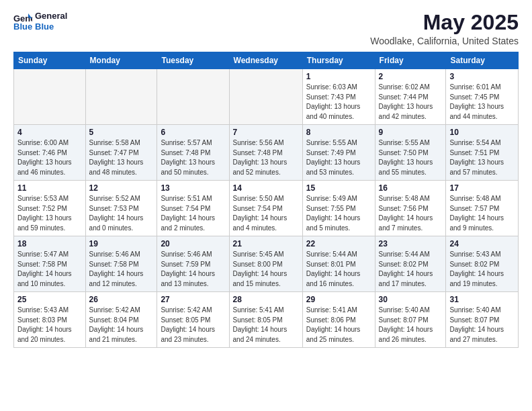 Image resolution: width=532 pixels, height=411 pixels. What do you see at coordinates (122, 325) in the screenshot?
I see `day-info: Sunrise: 5:42 AM Sunset: 8:04 PM Dayligh…` at bounding box center [122, 325].